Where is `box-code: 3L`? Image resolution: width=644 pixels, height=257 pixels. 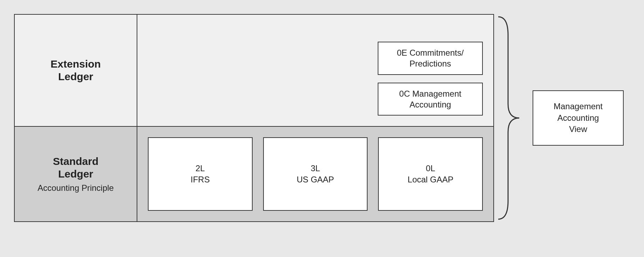
box-code: 3L is located at coordinates (315, 168).